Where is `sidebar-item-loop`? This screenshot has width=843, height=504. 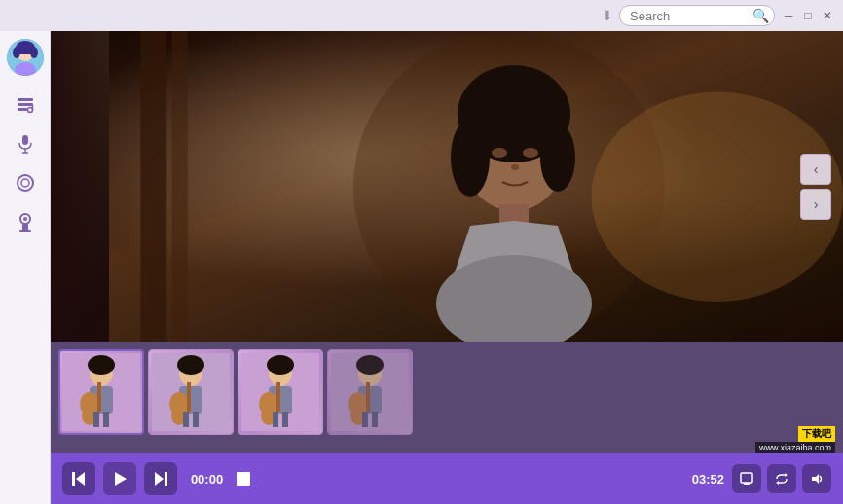 sidebar-item-loop is located at coordinates (25, 183).